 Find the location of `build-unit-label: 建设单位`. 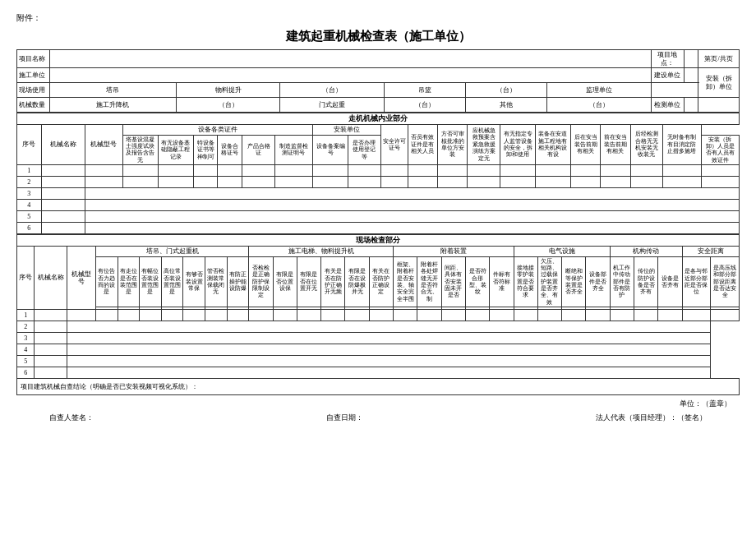

build-unit-label: 建设单位 is located at coordinates (667, 76).